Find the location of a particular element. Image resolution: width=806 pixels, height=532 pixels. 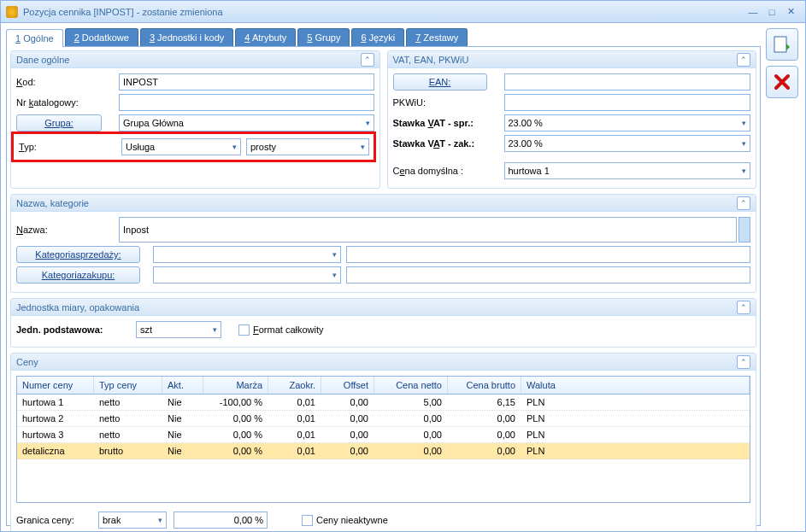

cena-def-select: hurtowa 1 is located at coordinates (627, 171).